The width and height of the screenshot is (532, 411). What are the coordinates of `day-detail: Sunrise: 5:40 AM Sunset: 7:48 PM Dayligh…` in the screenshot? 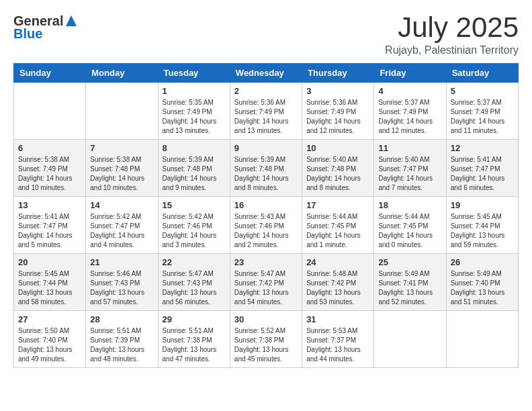 It's located at (338, 174).